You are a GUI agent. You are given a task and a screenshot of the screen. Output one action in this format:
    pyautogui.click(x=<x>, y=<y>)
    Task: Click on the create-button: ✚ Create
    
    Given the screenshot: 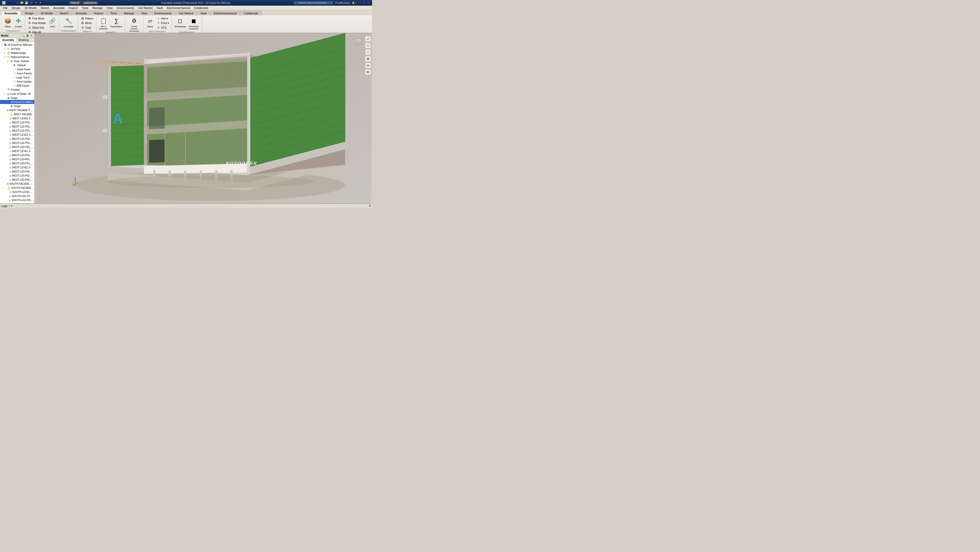 What is the action you would take?
    pyautogui.click(x=18, y=22)
    